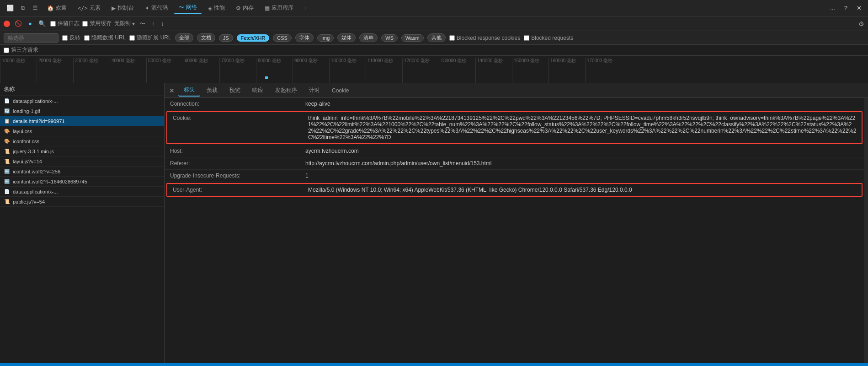 This screenshot has width=868, height=366. What do you see at coordinates (517, 91) in the screenshot?
I see `detail-tabs: ✕ 标头 负载 预览 响应 发起程序 计时 Cookie` at bounding box center [517, 91].